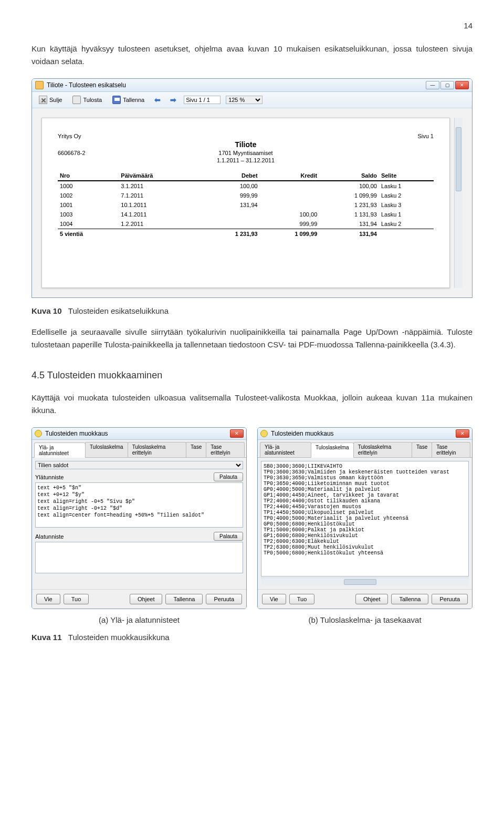  Describe the element at coordinates (246, 205) in the screenshot. I see `table-row: 100110.1.2011131,941 231,93Lasku 3` at that location.